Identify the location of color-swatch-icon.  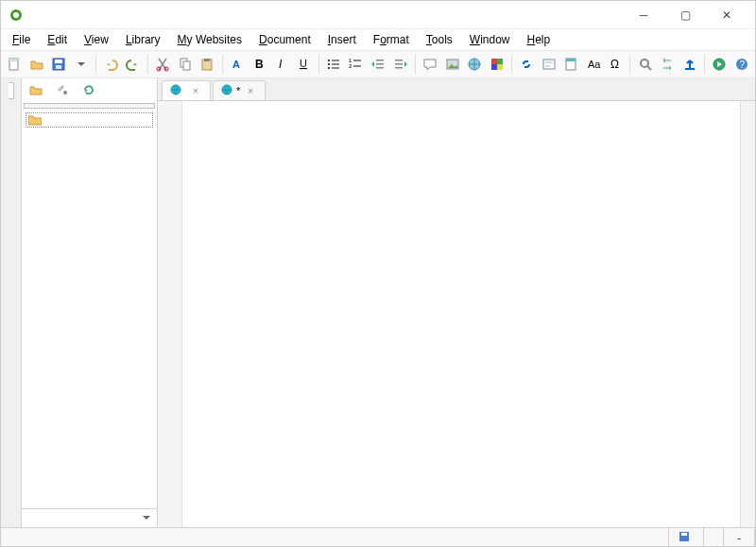
(497, 64).